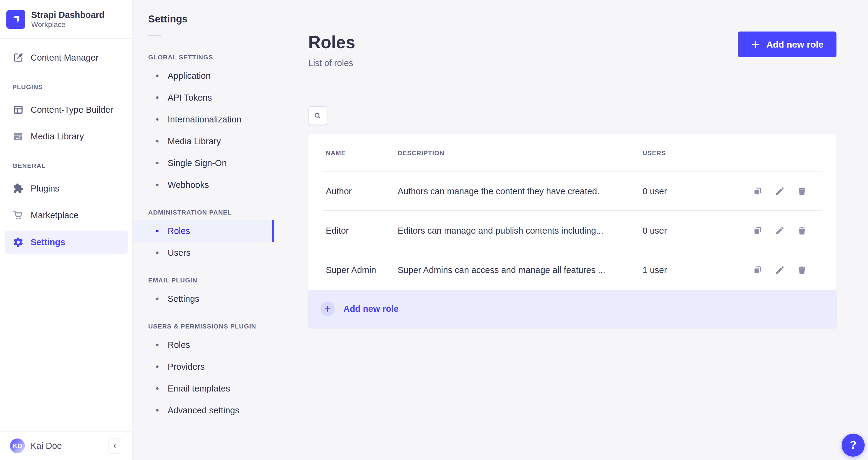 This screenshot has height=460, width=868. What do you see at coordinates (203, 185) in the screenshot?
I see `subnav-item-webhooks: Webhooks` at bounding box center [203, 185].